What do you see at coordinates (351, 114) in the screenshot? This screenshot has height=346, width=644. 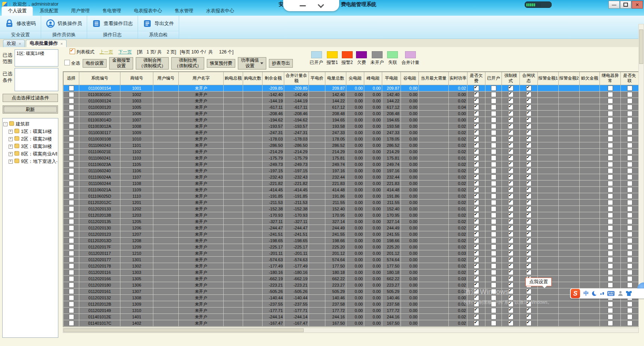 I see `table-row: 01100301071006未开户-208.46-208.46208.480.0…` at bounding box center [351, 114].